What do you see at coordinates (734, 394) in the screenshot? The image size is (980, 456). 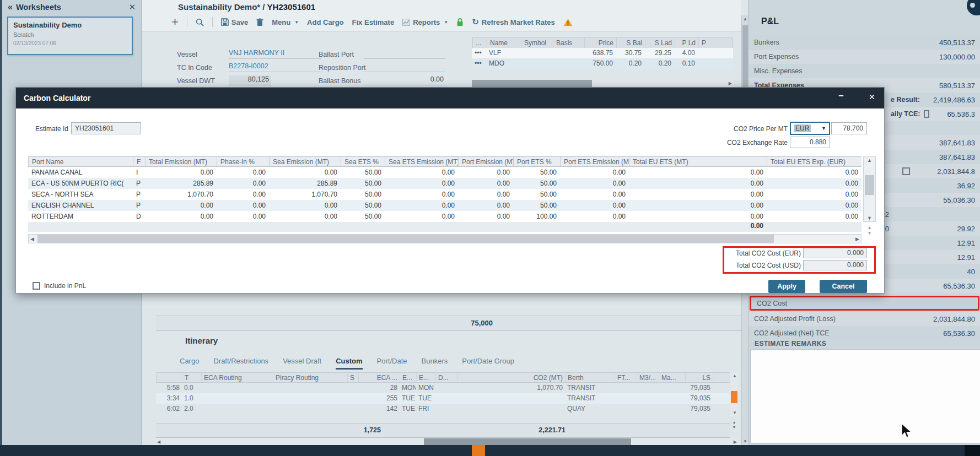 I see `itinerary-vscrollbar: ▲ ▼` at bounding box center [734, 394].